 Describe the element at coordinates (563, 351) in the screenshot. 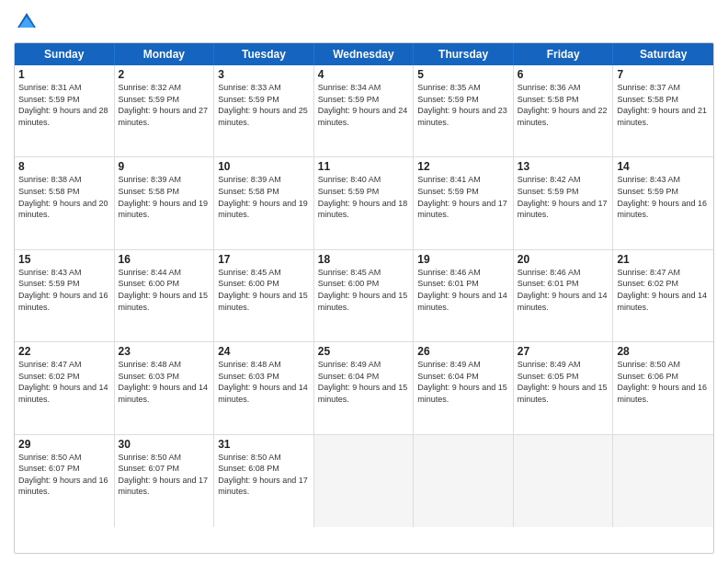

I see `day-number: 27` at that location.